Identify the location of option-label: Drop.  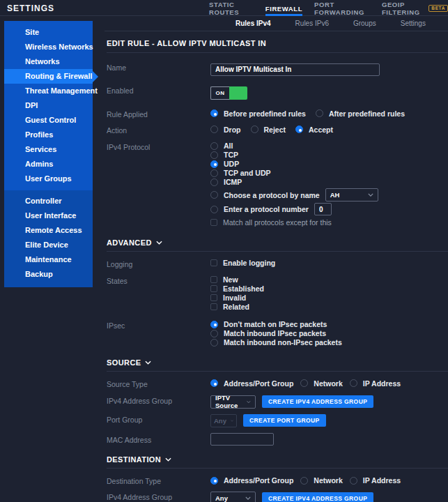
(233, 130).